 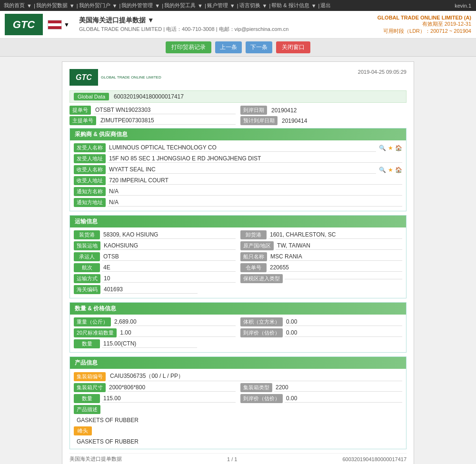 I want to click on origin-port-value: 58309, KAO HSIUNG, so click(x=169, y=235).